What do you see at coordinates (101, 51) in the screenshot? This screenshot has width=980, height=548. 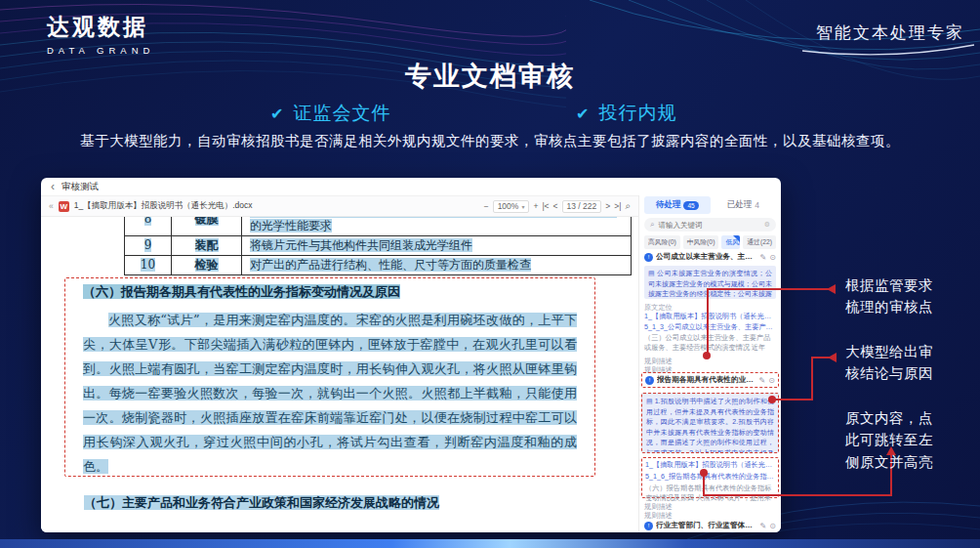 I see `brand-logo-en: DATA GRAND` at bounding box center [101, 51].